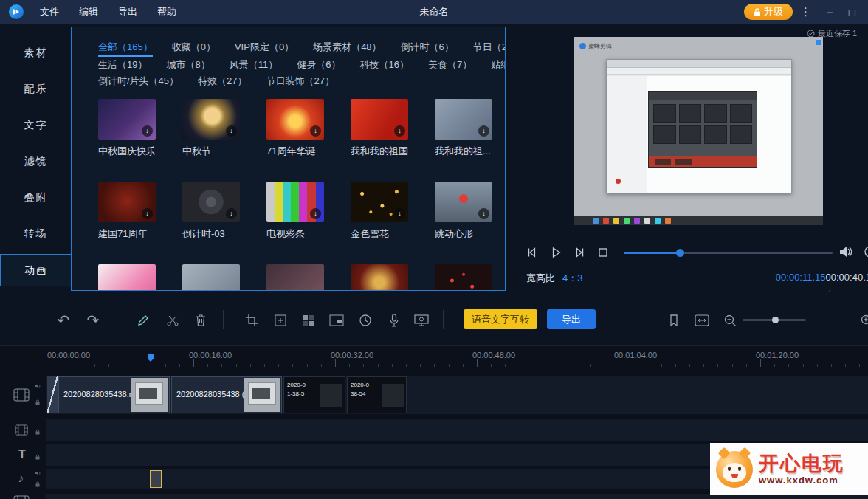  I want to click on selection-handle, so click(819, 43).